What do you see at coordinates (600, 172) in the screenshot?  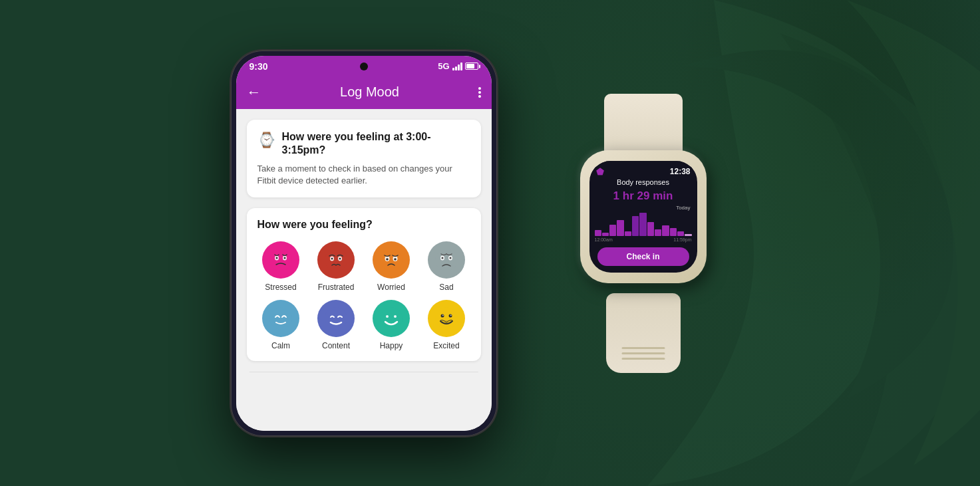 I see `watch-fitbit-logo: ⬟` at bounding box center [600, 172].